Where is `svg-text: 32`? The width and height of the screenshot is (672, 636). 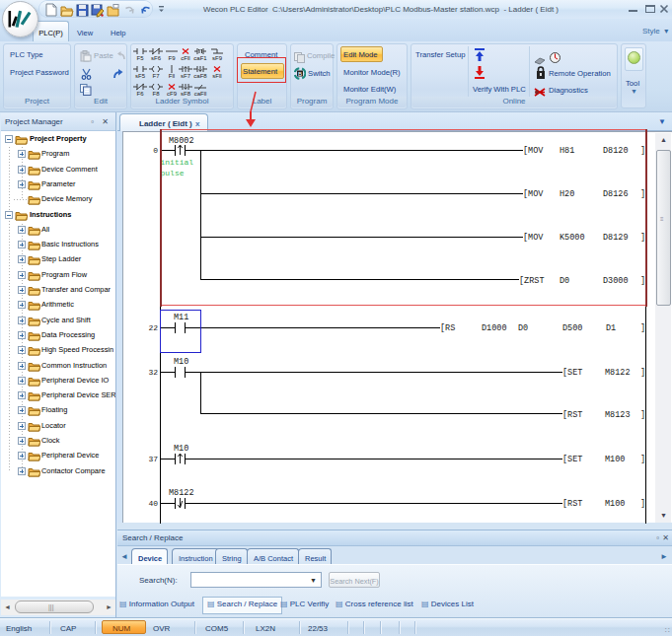 svg-text: 32 is located at coordinates (153, 373).